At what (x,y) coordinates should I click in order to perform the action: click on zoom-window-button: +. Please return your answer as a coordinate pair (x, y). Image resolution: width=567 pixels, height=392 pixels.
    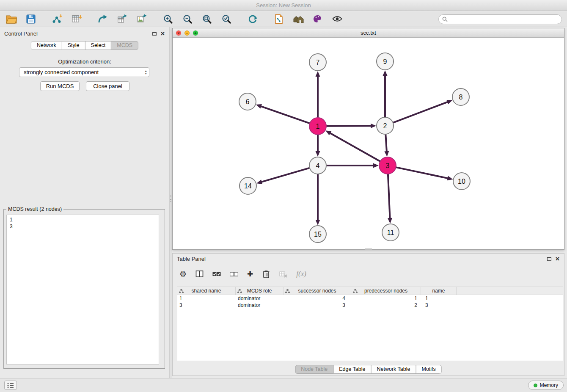
    Looking at the image, I should click on (195, 33).